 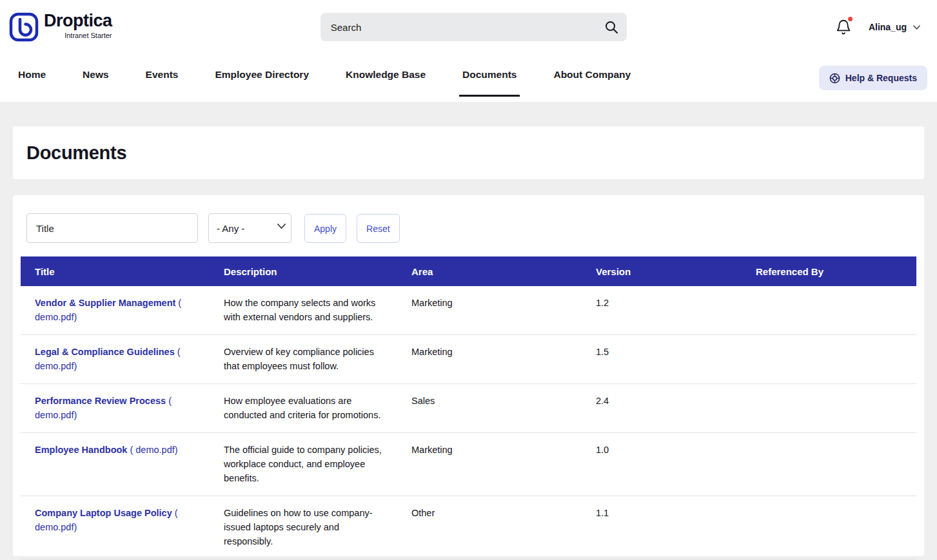 I want to click on username: Alina_ug, so click(x=887, y=27).